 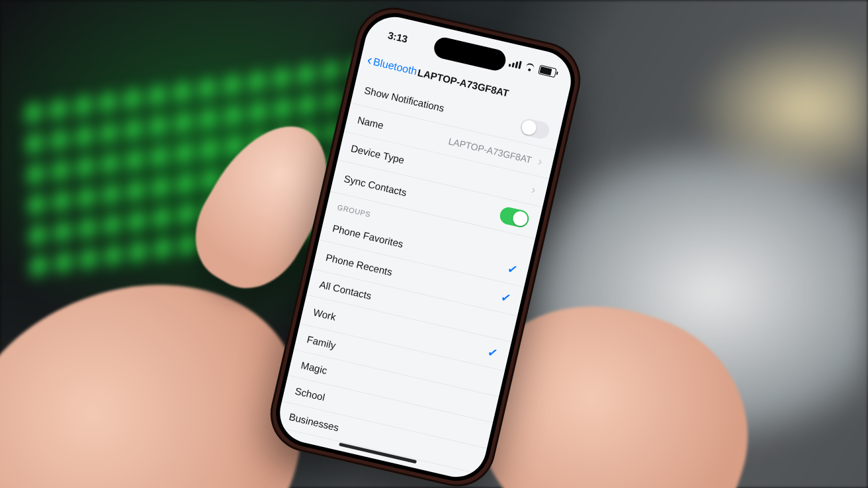 I want to click on back-button: ‹ Bluetooth, so click(x=392, y=66).